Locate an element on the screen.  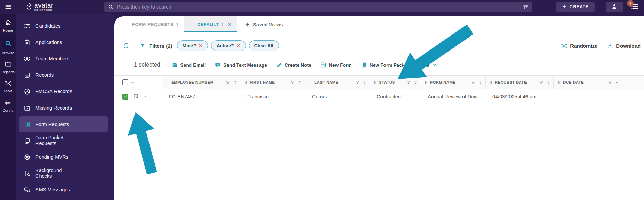
global-search is located at coordinates (318, 7).